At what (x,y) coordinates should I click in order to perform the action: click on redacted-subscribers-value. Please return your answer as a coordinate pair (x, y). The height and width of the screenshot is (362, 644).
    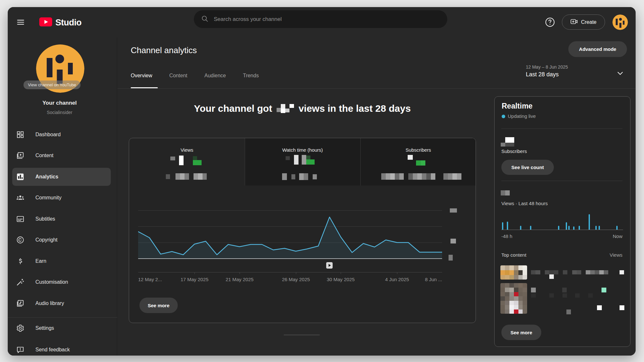
    Looking at the image, I should click on (417, 160).